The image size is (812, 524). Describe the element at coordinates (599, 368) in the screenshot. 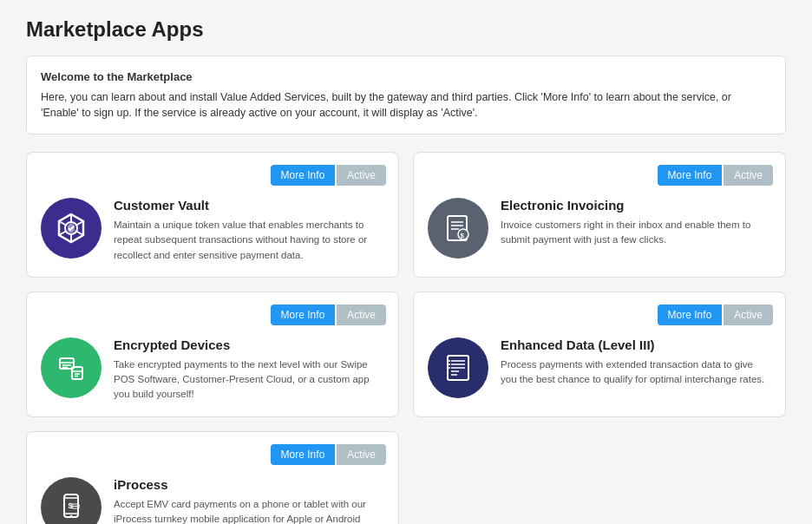

I see `enhanced-data-content: Enhanced Data (Level III) Process paymen…` at that location.